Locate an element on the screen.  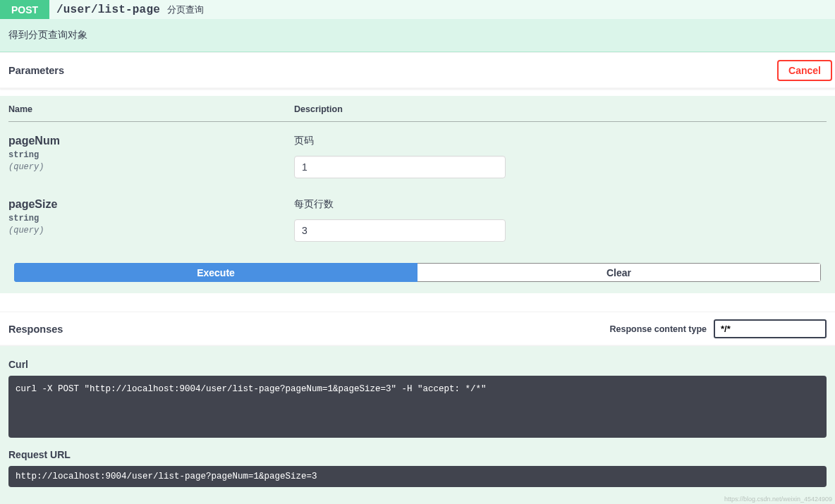
param-header-name: Name is located at coordinates (151, 109).